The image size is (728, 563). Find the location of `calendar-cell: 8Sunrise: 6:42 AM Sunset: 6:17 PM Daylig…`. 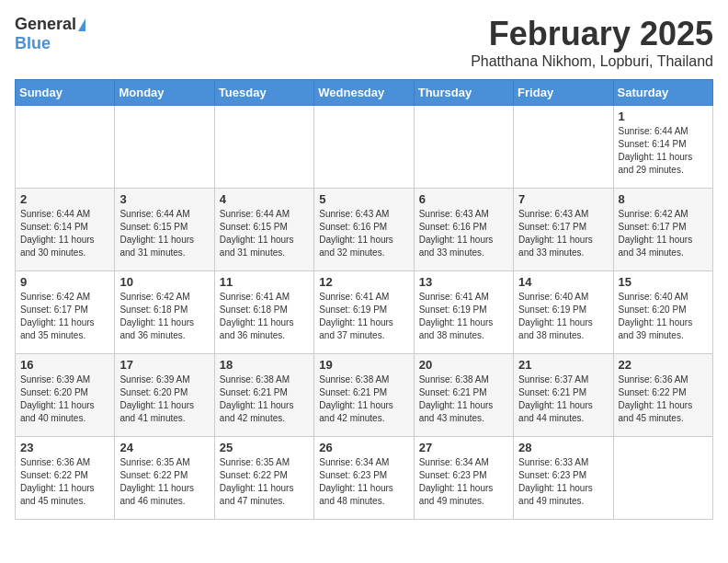

calendar-cell: 8Sunrise: 6:42 AM Sunset: 6:17 PM Daylig… is located at coordinates (663, 230).